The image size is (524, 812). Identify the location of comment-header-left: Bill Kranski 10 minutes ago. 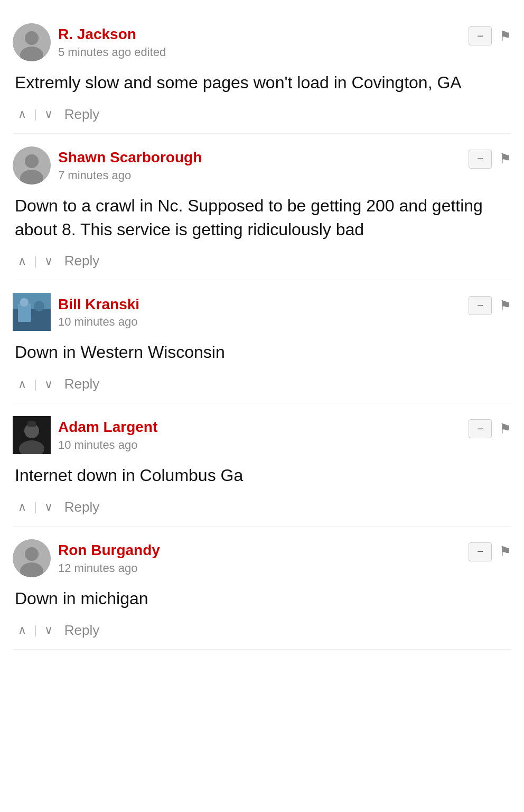
(76, 312).